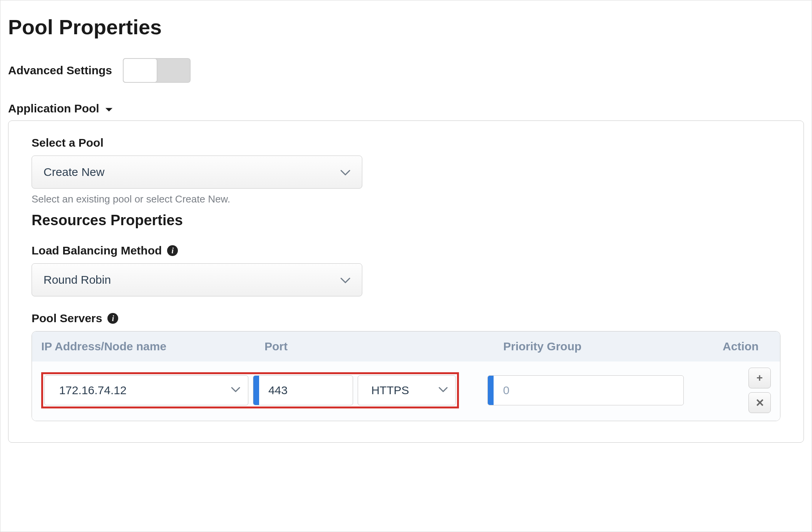  Describe the element at coordinates (406, 220) in the screenshot. I see `resources-properties-heading: Resources Properties` at that location.